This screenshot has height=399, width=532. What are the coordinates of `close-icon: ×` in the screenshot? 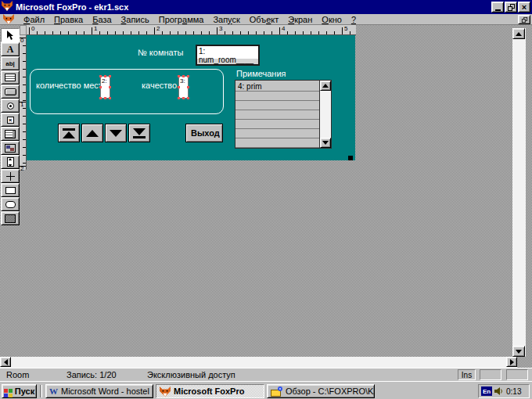 It's located at (524, 7).